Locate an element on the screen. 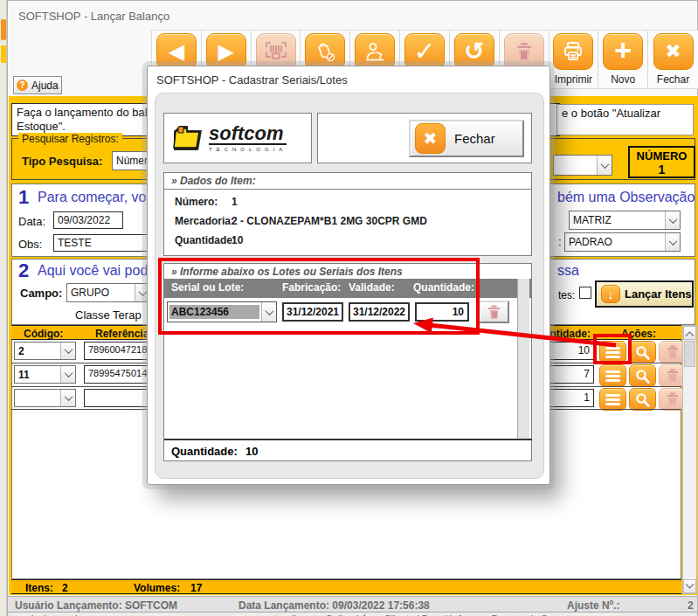 The width and height of the screenshot is (698, 616). col-validade: Validade: is located at coordinates (372, 287).